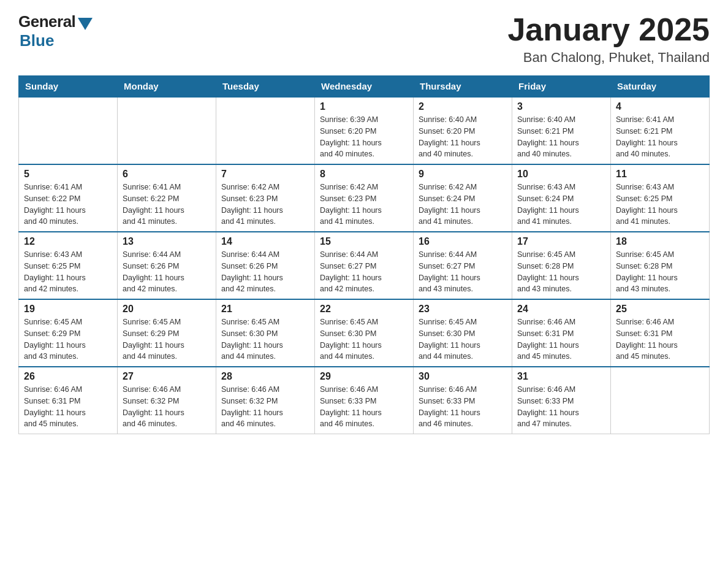 The width and height of the screenshot is (728, 563). I want to click on day-number: 22, so click(364, 309).